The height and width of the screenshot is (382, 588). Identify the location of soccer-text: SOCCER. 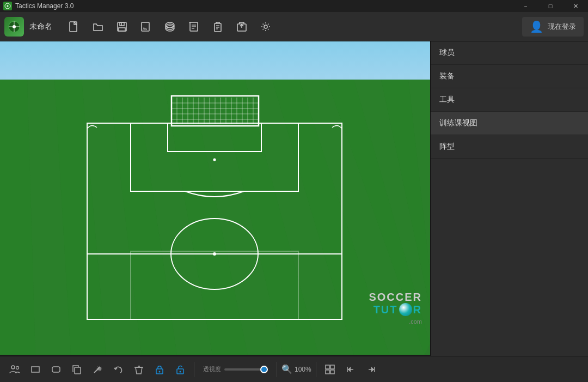
(395, 297).